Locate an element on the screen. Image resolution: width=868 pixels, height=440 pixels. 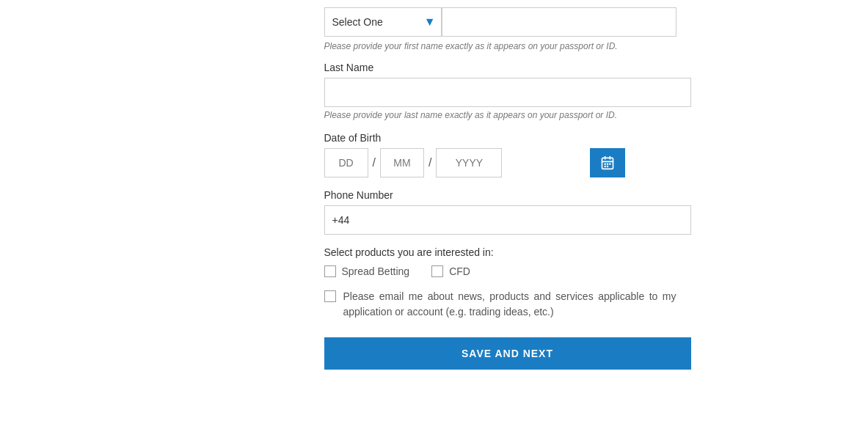
title-select-wrapper: Select One Mr Mrs Miss Ms Dr ▼ is located at coordinates (383, 22).